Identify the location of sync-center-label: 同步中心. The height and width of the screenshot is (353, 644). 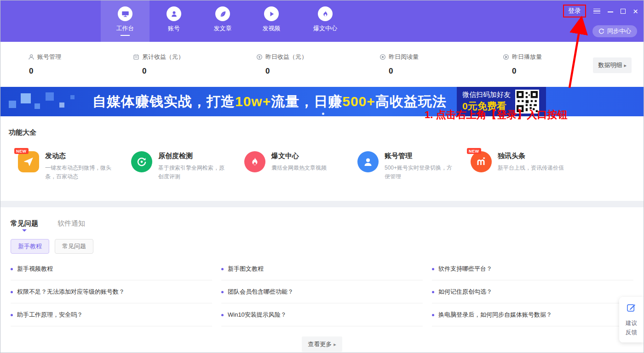
(619, 31).